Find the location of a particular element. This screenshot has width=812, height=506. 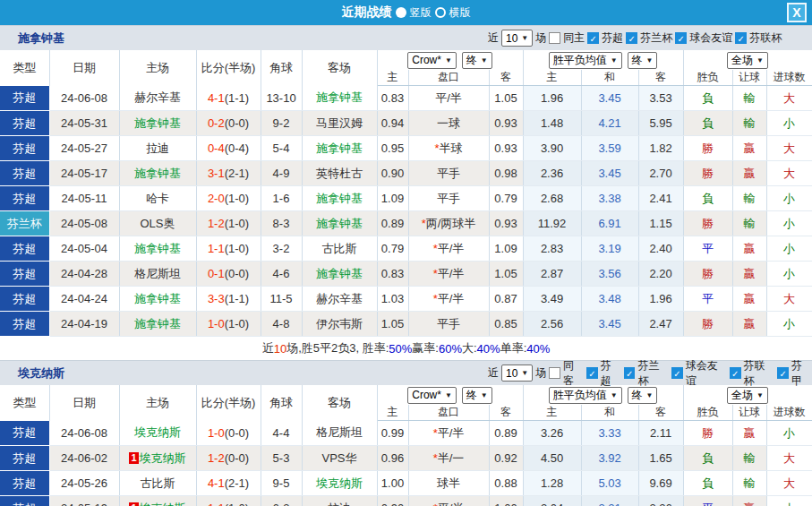

dialog-title: 近期战绩 is located at coordinates (367, 13).